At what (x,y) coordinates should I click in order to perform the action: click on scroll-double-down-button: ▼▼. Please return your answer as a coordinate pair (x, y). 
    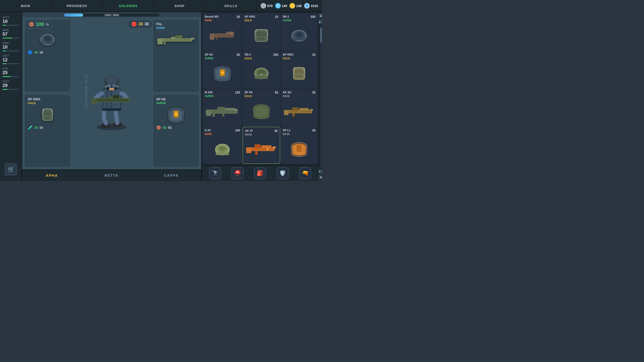
    Looking at the image, I should click on (320, 171).